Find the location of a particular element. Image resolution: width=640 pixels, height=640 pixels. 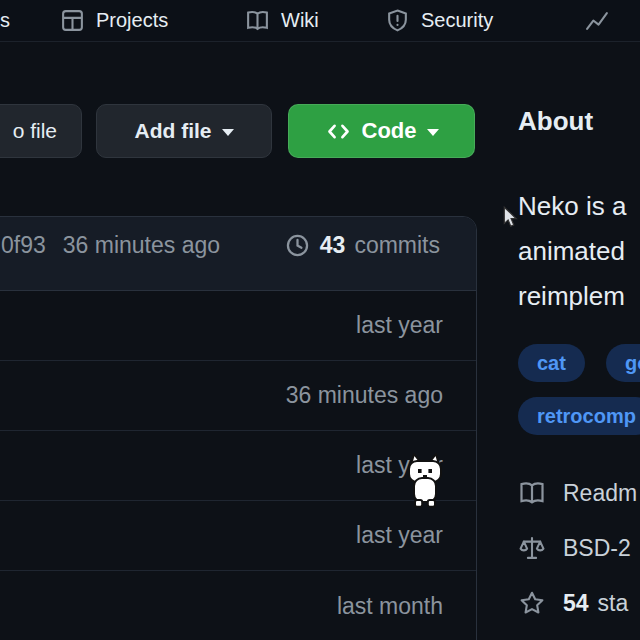

stars-count: 54 is located at coordinates (576, 604).